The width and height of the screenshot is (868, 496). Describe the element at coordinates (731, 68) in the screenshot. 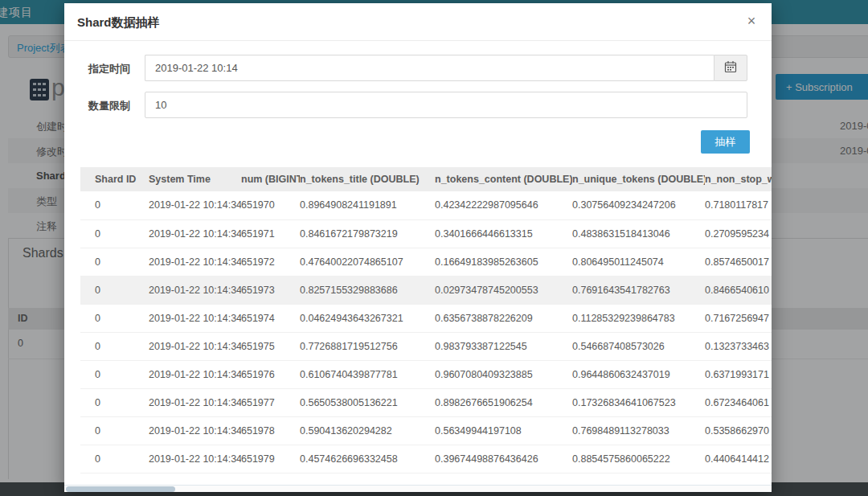

I see `calendar-icon` at that location.